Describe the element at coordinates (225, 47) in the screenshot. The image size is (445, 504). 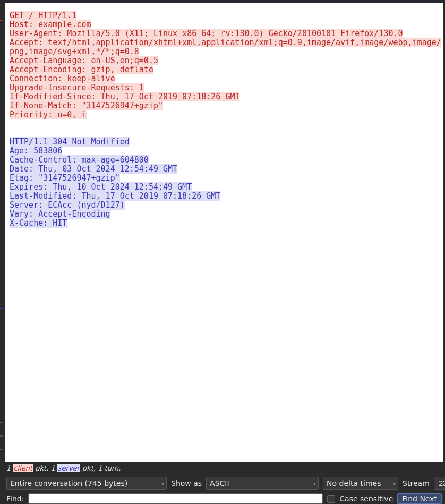
I see `request-line: Accept: text/html,application/xhtml+xml,…` at that location.